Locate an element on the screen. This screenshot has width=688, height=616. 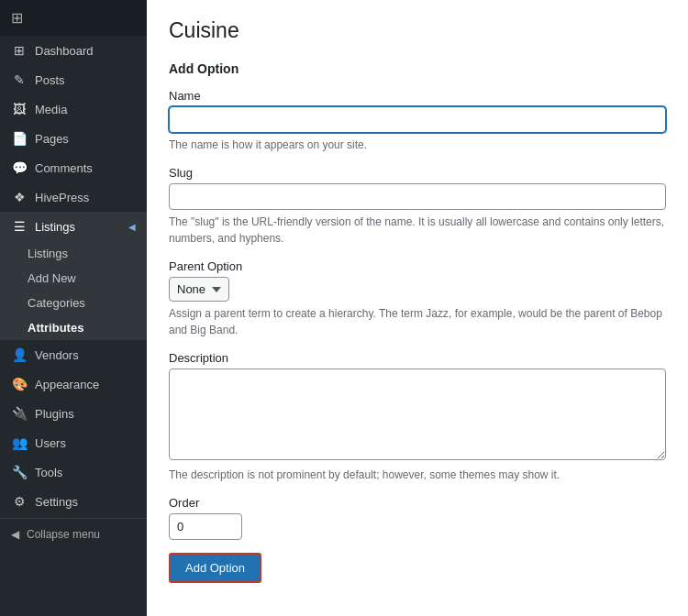
submenu-attributes: Attributes is located at coordinates (73, 328).